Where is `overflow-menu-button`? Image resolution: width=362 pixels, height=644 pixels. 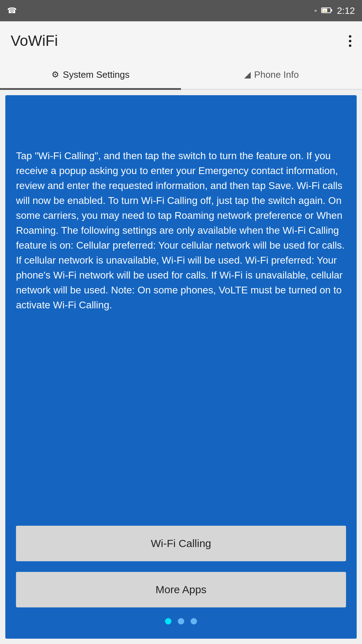
overflow-menu-button is located at coordinates (350, 41).